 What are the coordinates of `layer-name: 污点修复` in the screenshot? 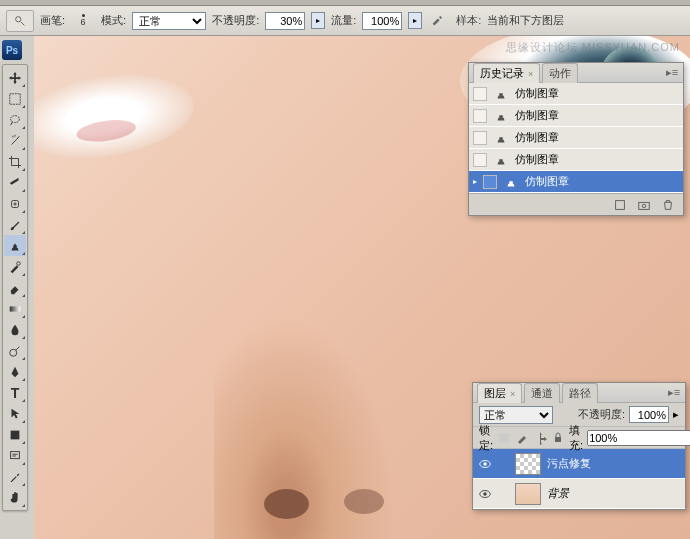 It's located at (569, 464).